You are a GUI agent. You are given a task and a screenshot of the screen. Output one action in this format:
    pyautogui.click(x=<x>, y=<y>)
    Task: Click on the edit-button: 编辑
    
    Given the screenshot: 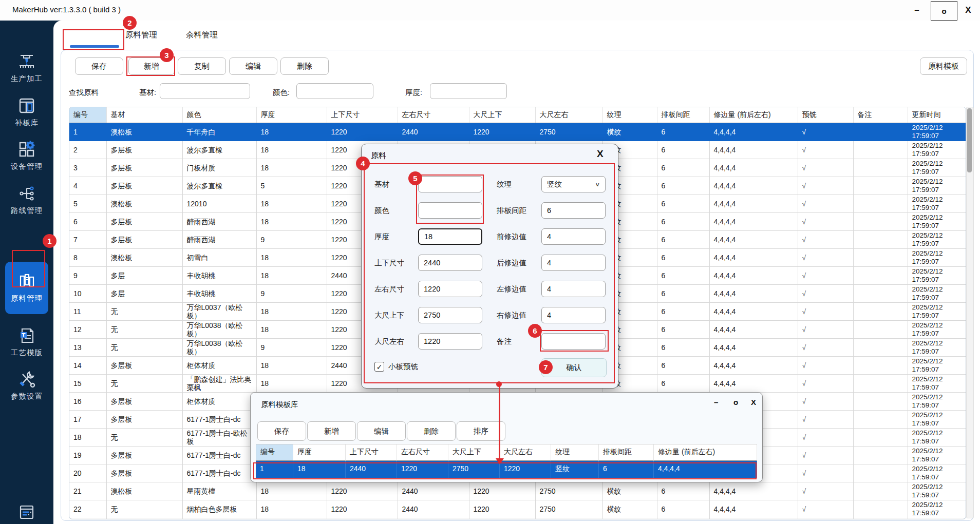 What is the action you would take?
    pyautogui.click(x=253, y=66)
    